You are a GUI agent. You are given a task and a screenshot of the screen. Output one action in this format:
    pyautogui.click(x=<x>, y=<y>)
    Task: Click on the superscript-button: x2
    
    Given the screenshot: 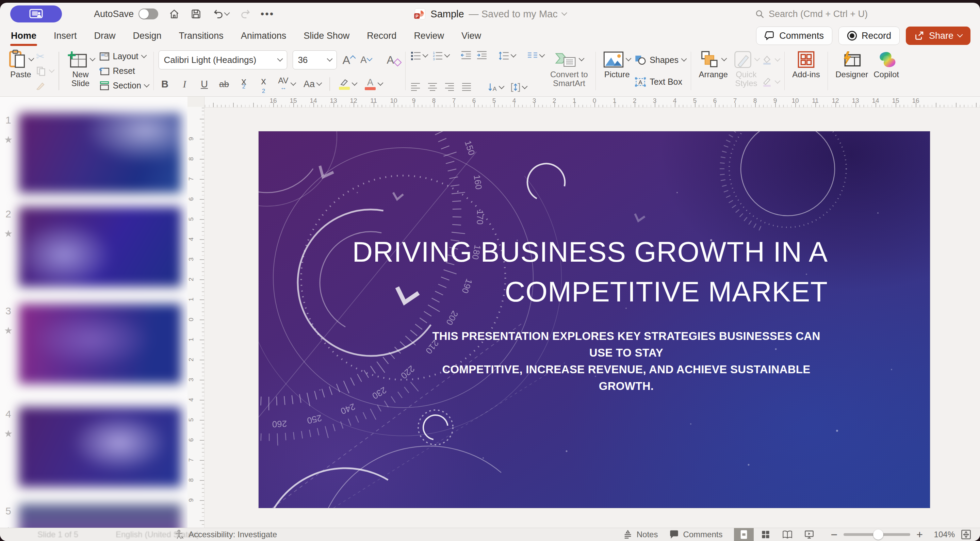 What is the action you would take?
    pyautogui.click(x=243, y=84)
    